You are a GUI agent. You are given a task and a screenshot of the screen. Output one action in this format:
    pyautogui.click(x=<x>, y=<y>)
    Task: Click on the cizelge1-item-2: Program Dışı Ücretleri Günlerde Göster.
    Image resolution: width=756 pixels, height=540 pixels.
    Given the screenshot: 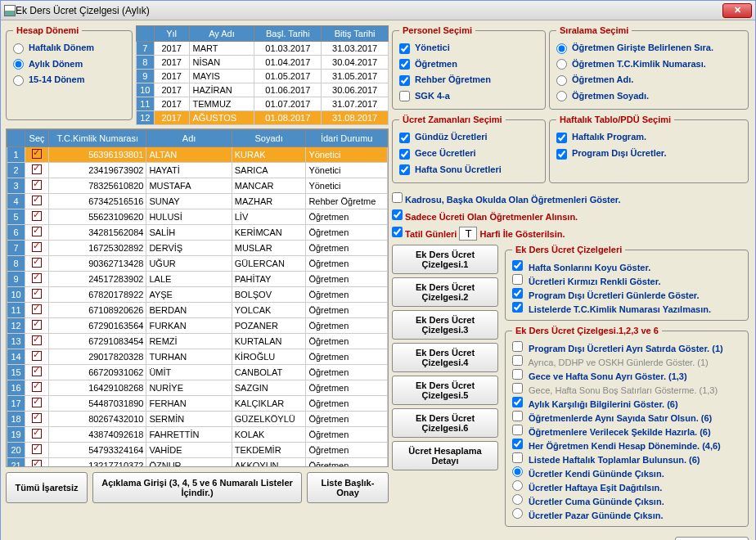 What is the action you would take?
    pyautogui.click(x=627, y=295)
    